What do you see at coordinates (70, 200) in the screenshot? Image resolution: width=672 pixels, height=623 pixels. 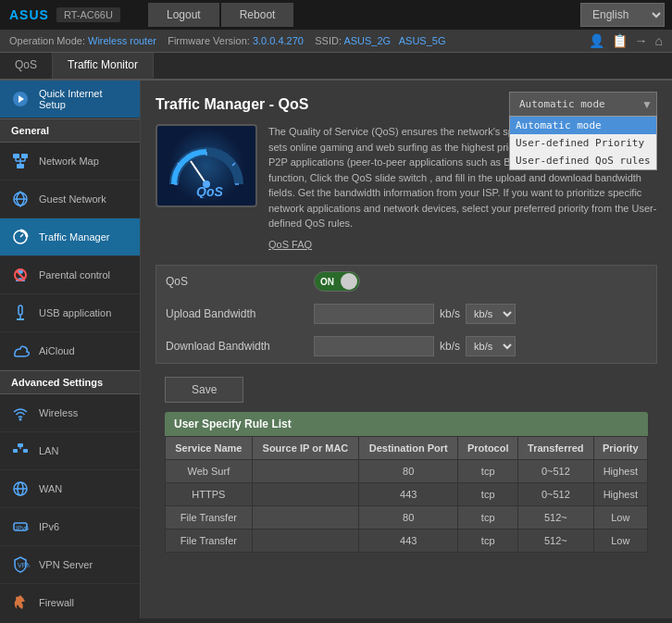 I see `sidebar-item-guest-network: Guest Network` at bounding box center [70, 200].